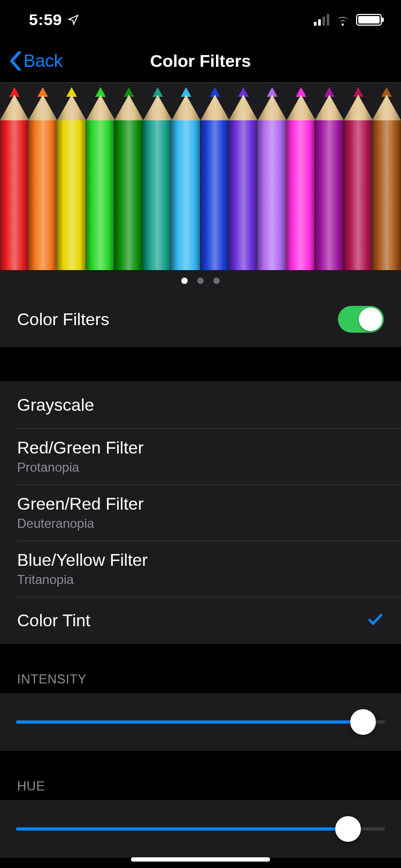  Describe the element at coordinates (200, 829) in the screenshot. I see `hue-slider` at that location.